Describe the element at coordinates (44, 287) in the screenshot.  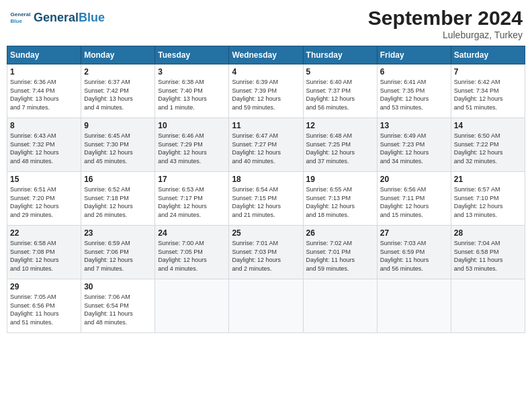
I see `day-number: 29` at that location.